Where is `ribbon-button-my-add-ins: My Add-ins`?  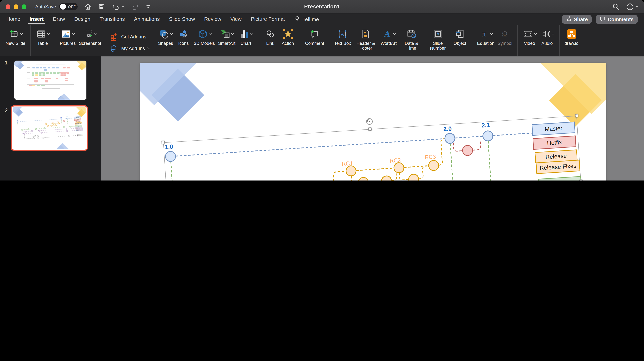 ribbon-button-my-add-ins: My Add-ins is located at coordinates (130, 49).